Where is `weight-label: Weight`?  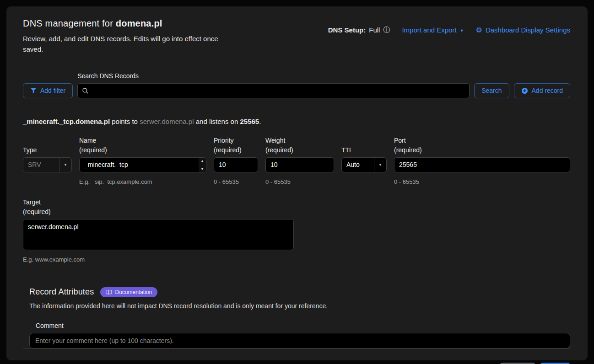
weight-label: Weight is located at coordinates (300, 140).